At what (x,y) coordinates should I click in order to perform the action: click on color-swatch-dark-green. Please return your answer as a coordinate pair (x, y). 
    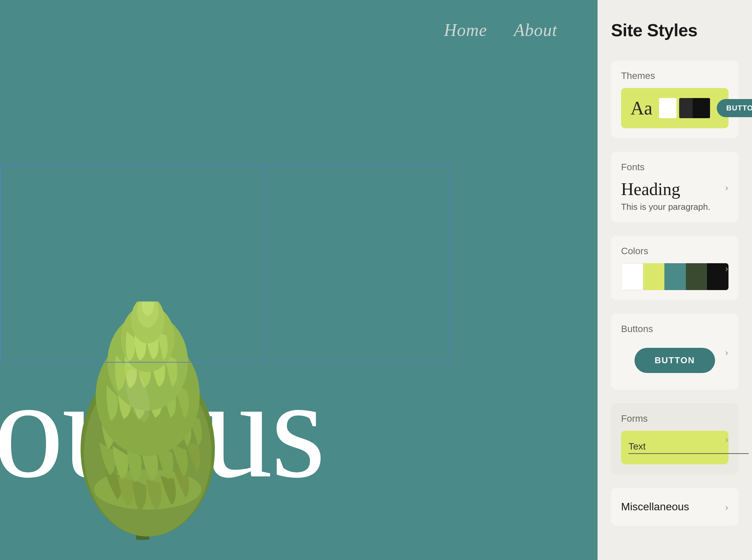
    Looking at the image, I should click on (697, 277).